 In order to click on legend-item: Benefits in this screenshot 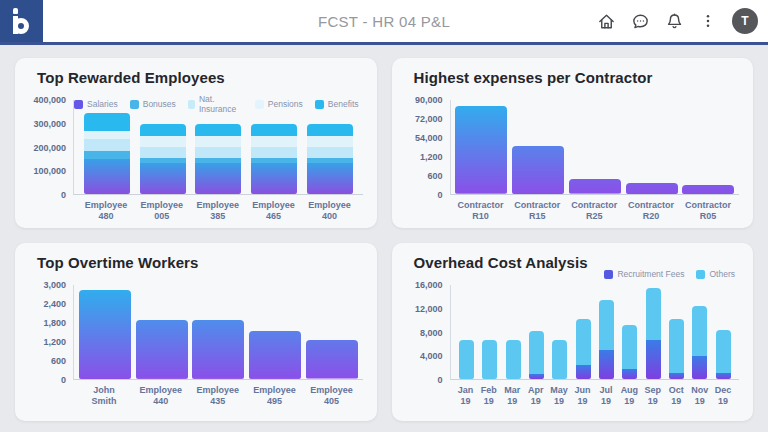, I will do `click(337, 104)`.